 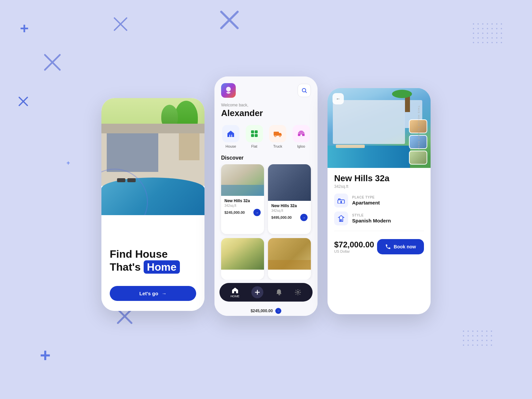 I want to click on detail-content: New Hills 32a 342sq.ft PLA, so click(x=379, y=241).